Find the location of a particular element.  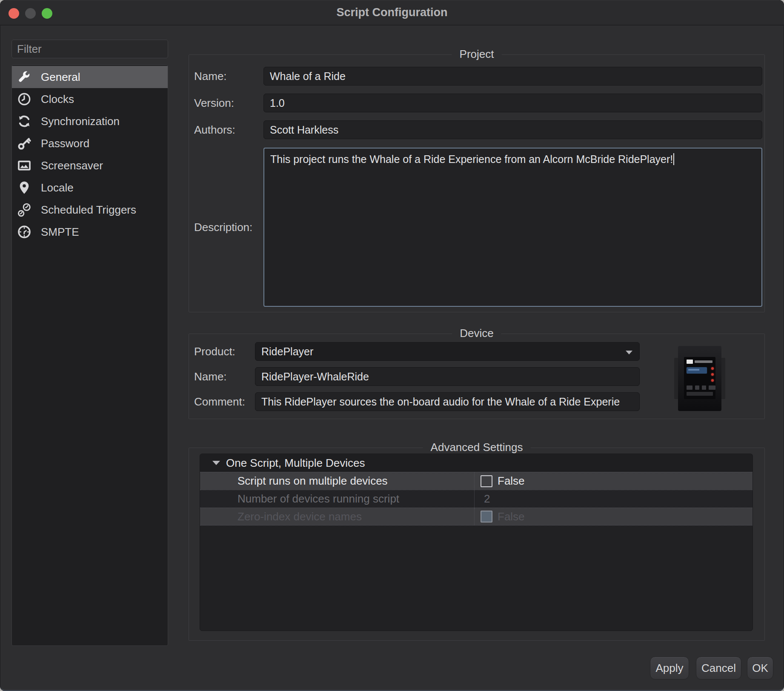

advanced-settings-title: Advanced Settings is located at coordinates (477, 448).